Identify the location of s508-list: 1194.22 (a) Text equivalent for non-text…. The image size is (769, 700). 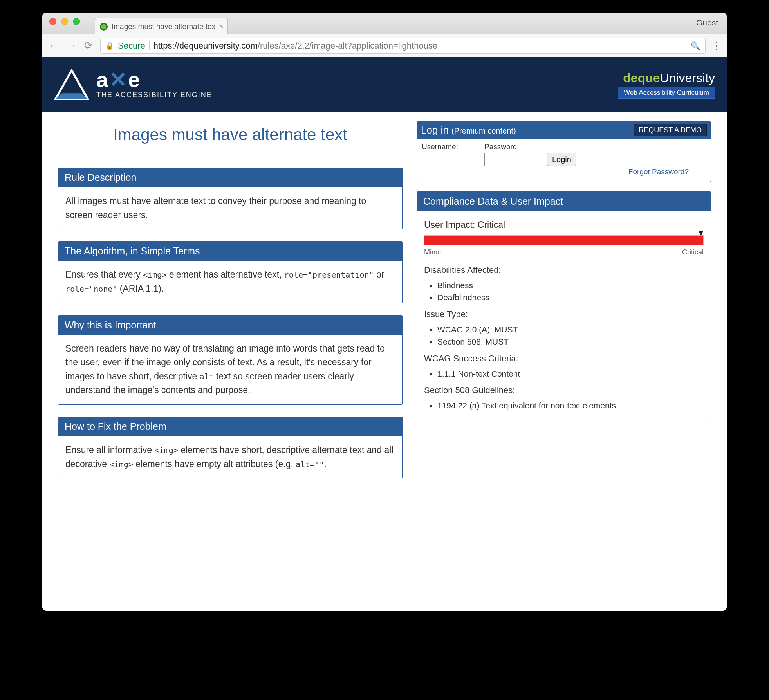
(570, 406).